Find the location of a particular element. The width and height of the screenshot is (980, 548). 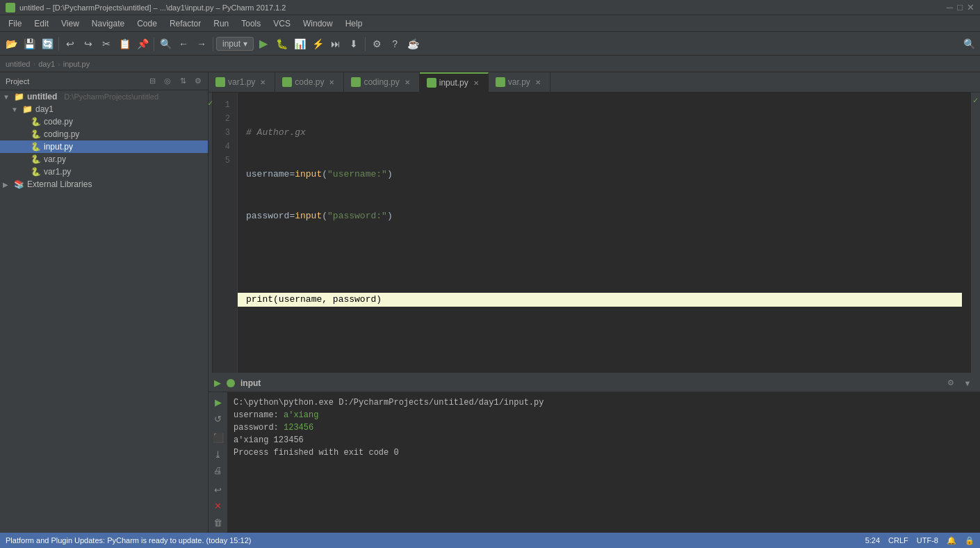

menu-bar: File Edit View Navigate Code Refactor Ru… is located at coordinates (490, 24).